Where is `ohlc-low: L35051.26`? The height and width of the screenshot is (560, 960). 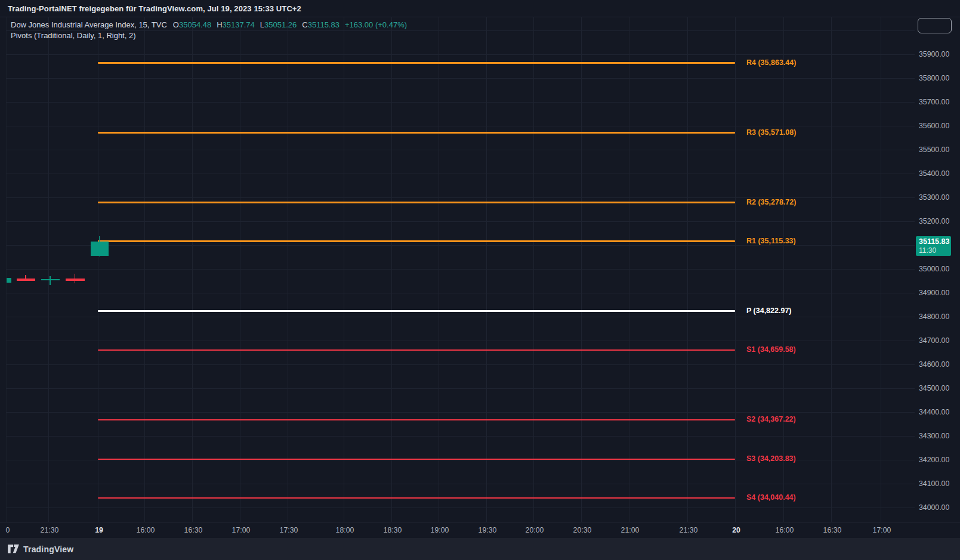 ohlc-low: L35051.26 is located at coordinates (278, 25).